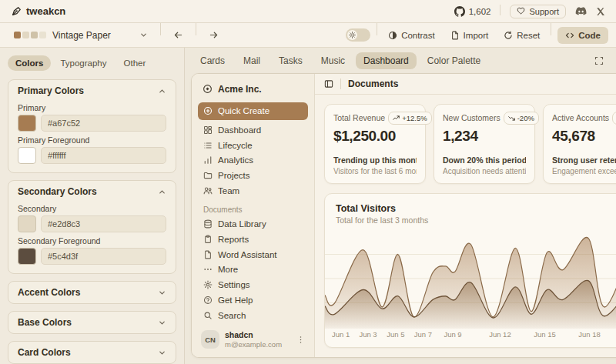 This screenshot has width=616, height=364. Describe the element at coordinates (253, 316) in the screenshot. I see `sidebar-item-search: Search` at that location.